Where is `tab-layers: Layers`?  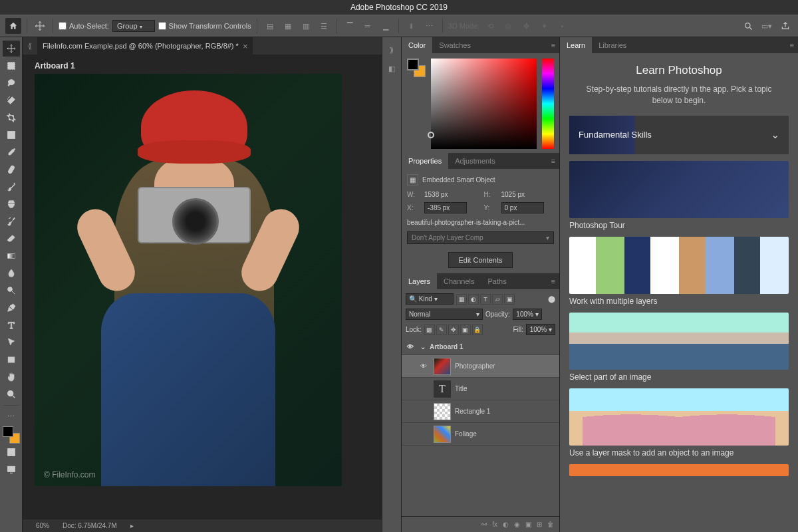 tab-layers: Layers is located at coordinates (419, 281).